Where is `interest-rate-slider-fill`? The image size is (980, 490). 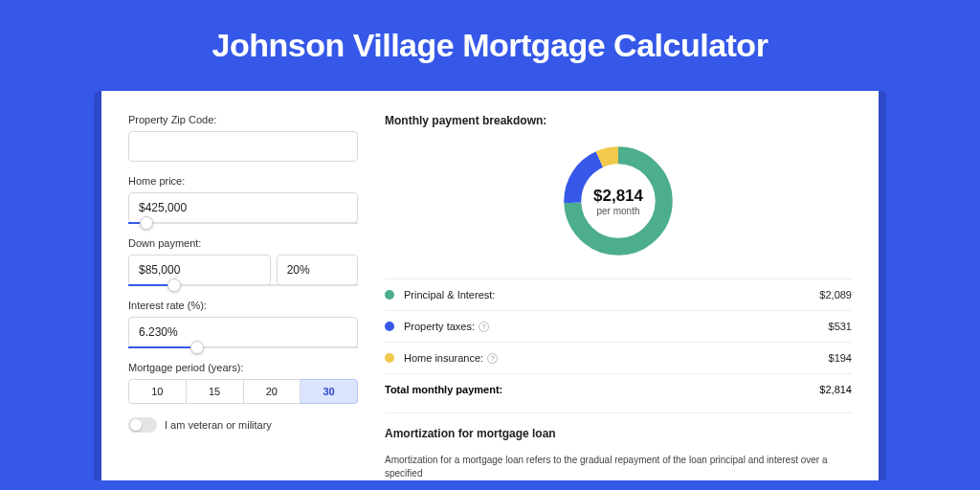
interest-rate-slider-fill is located at coordinates (163, 347).